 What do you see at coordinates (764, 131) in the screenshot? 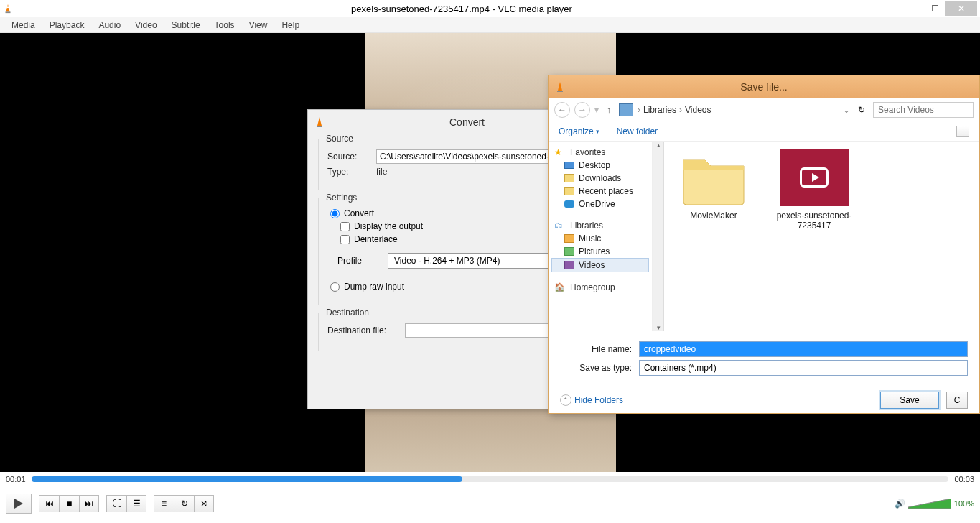
I see `savefile-toolbar: Organize New folder` at bounding box center [764, 131].